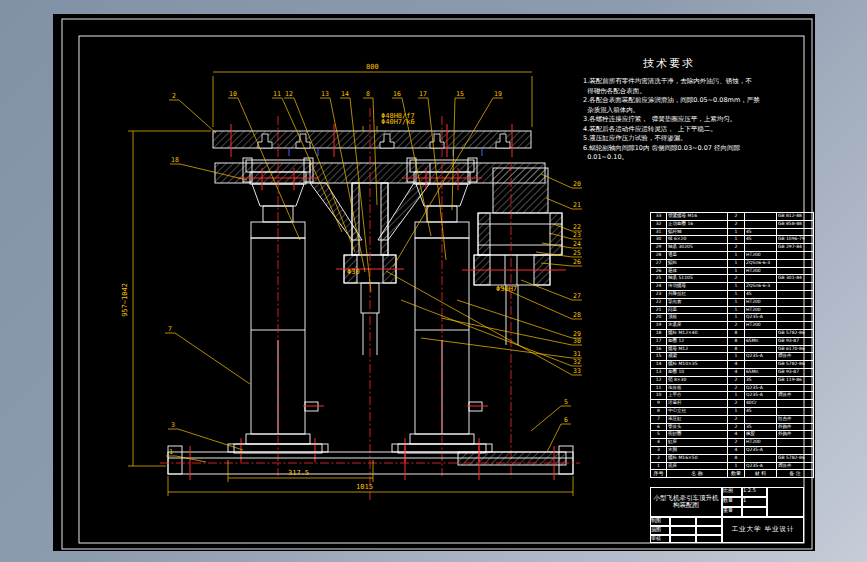 The height and width of the screenshot is (562, 867). What do you see at coordinates (754, 502) in the screenshot?
I see `qty-value: 1` at bounding box center [754, 502].